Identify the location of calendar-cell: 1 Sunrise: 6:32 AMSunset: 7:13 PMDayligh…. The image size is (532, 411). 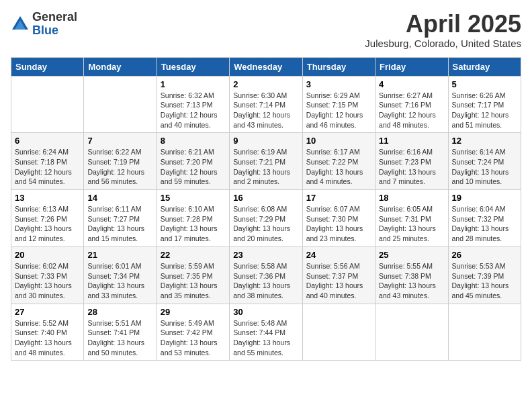
(193, 105).